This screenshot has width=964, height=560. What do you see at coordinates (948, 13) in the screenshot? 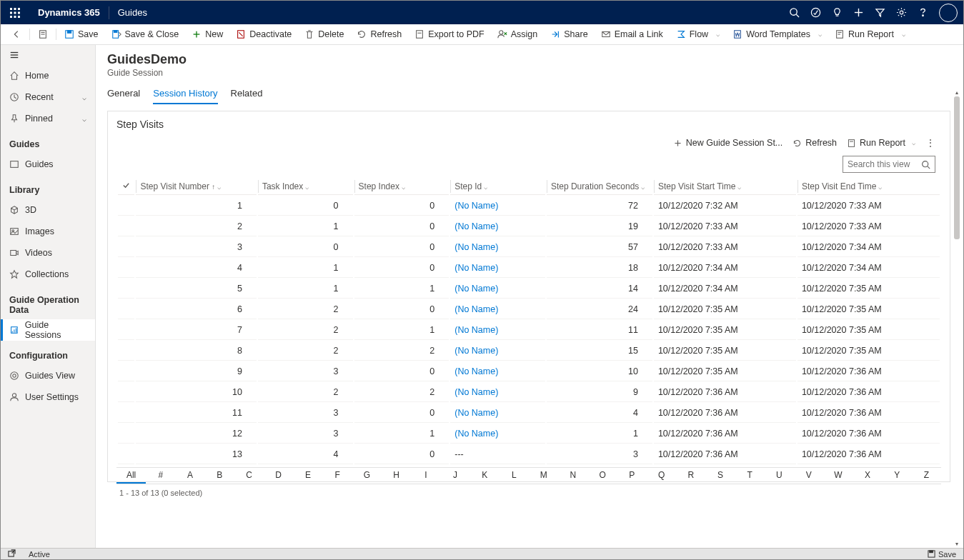
I see `user-avatar` at bounding box center [948, 13].